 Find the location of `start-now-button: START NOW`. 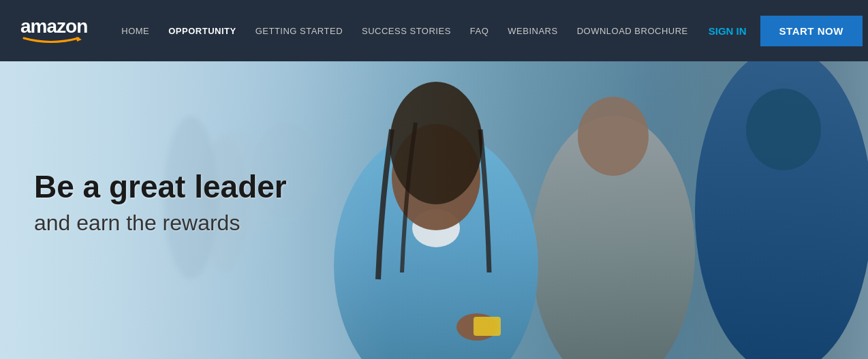

start-now-button: START NOW is located at coordinates (811, 31).